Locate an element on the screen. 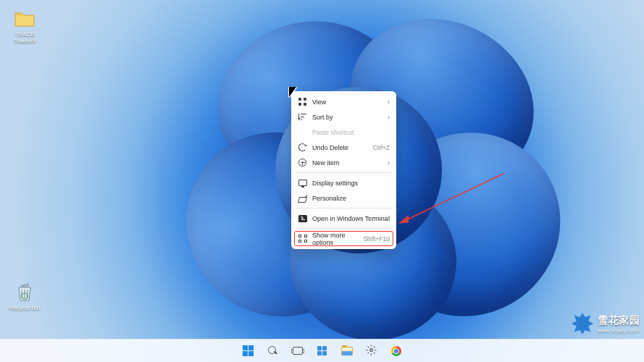 The height and width of the screenshot is (362, 644). watermark-brand: 雪花家园 is located at coordinates (619, 321).